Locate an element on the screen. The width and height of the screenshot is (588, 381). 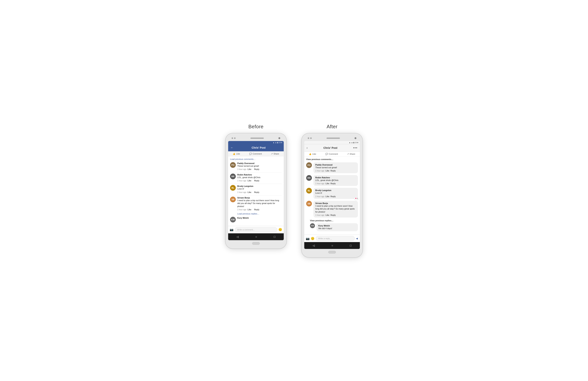
after-avatar-sriram: SB is located at coordinates (309, 204).